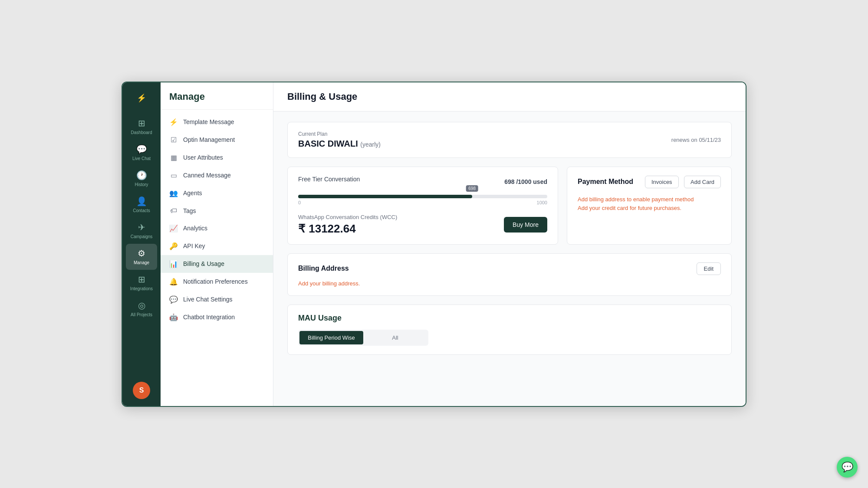 The height and width of the screenshot is (488, 868). Describe the element at coordinates (510, 284) in the screenshot. I see `billing-add-text: Add your billing address.` at that location.